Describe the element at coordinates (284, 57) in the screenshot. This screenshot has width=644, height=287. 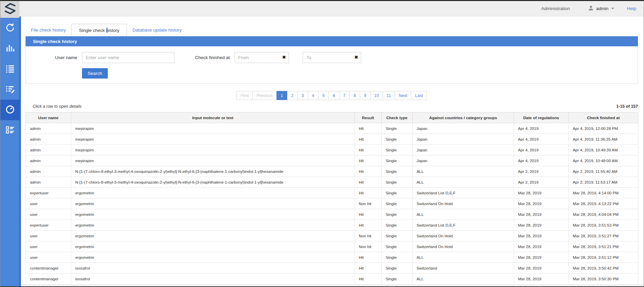
I see `clear-from-icon: ✖` at that location.